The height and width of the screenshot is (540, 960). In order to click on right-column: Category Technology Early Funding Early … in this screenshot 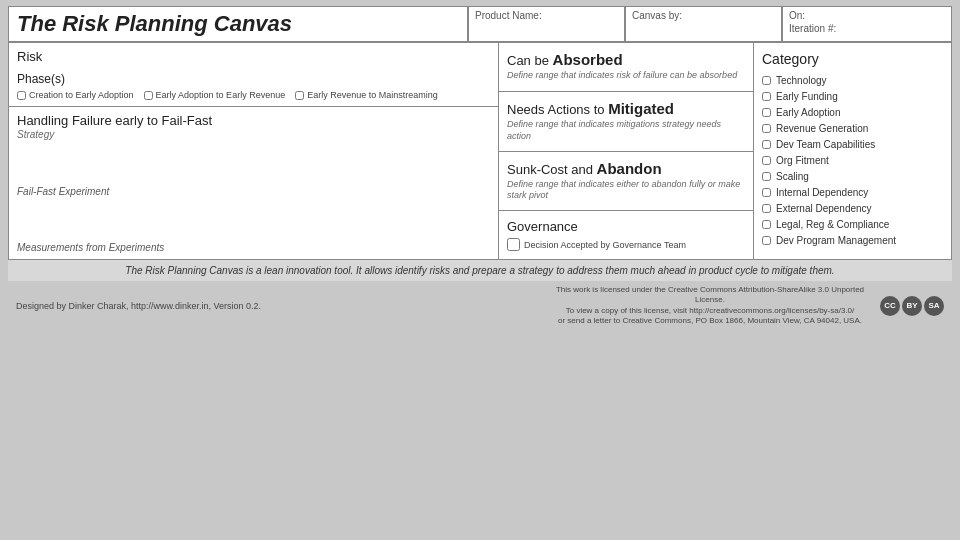, I will do `click(852, 151)`.